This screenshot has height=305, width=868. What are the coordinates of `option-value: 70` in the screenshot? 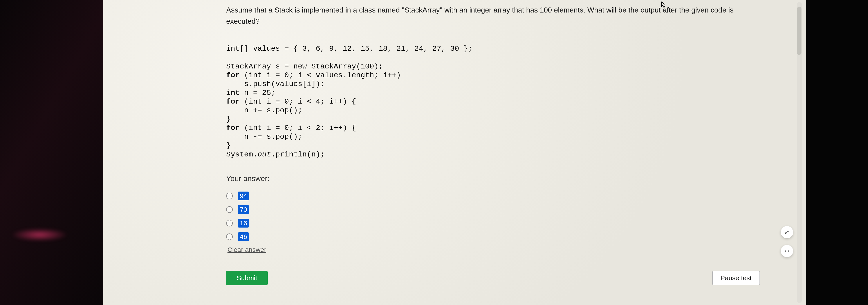 It's located at (243, 209).